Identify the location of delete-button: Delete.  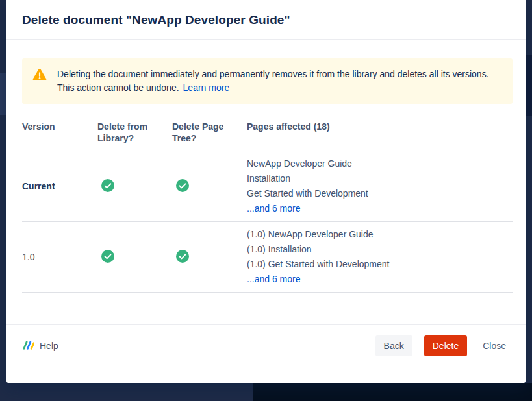
(446, 346).